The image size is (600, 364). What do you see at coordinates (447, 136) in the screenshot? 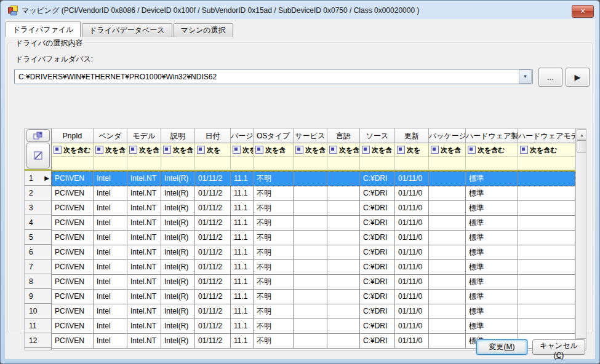
I see `column-header-package: パッケージ` at bounding box center [447, 136].